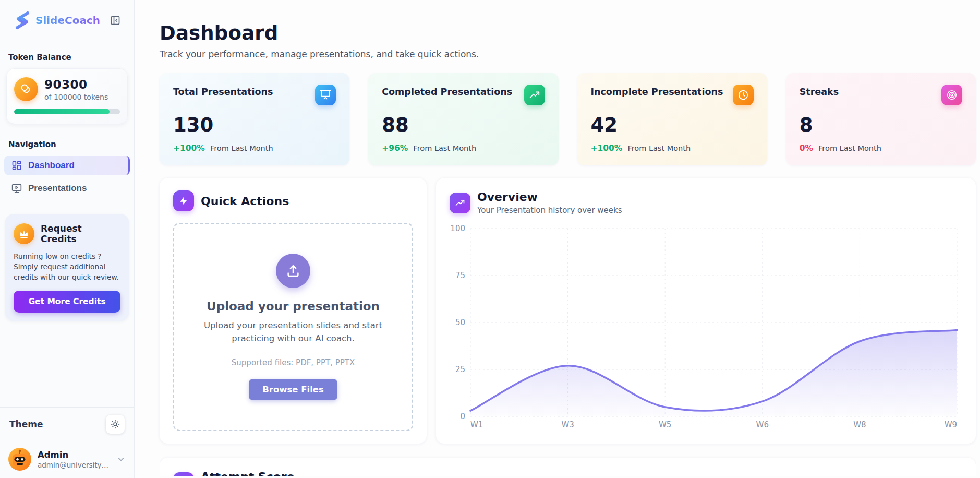  I want to click on stat-card-completed-presentations: Completed Presentations 88 +96% From Las…, so click(463, 119).